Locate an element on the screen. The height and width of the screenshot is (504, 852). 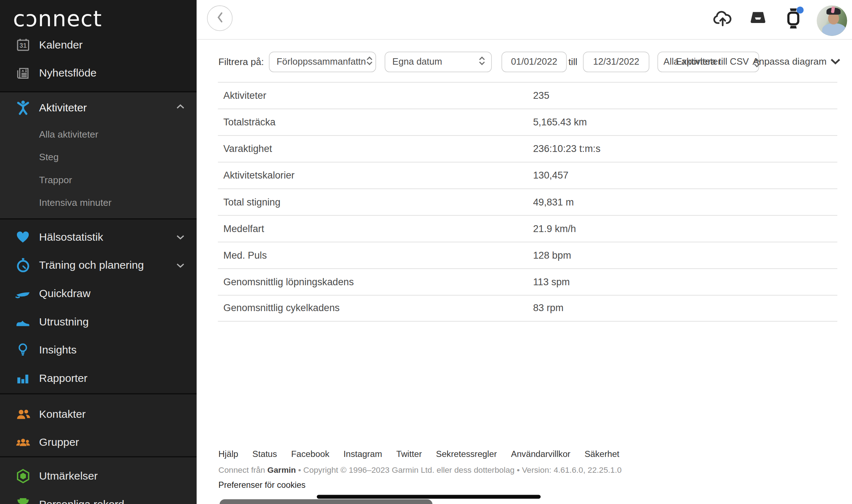
date-from-input: 01/01/2022 is located at coordinates (534, 62).